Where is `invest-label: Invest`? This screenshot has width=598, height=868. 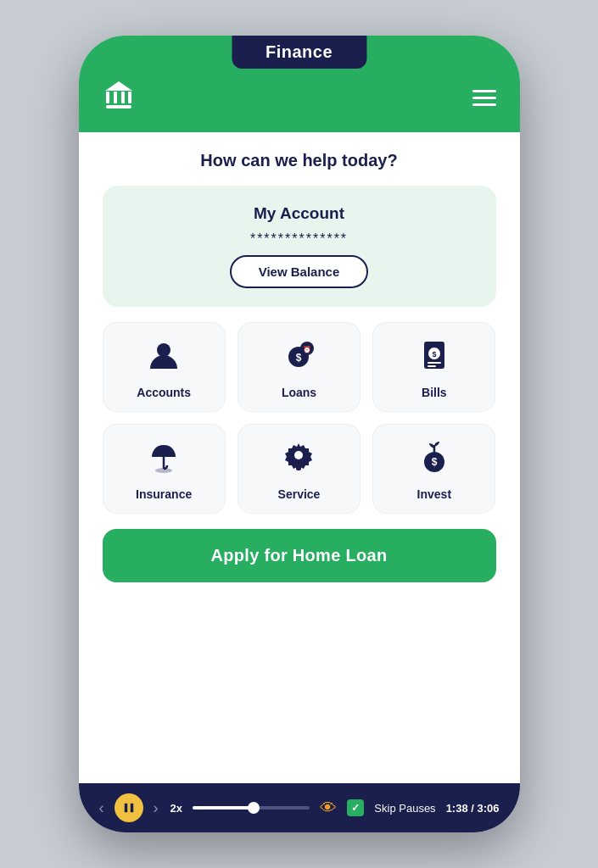 invest-label: Invest is located at coordinates (434, 494).